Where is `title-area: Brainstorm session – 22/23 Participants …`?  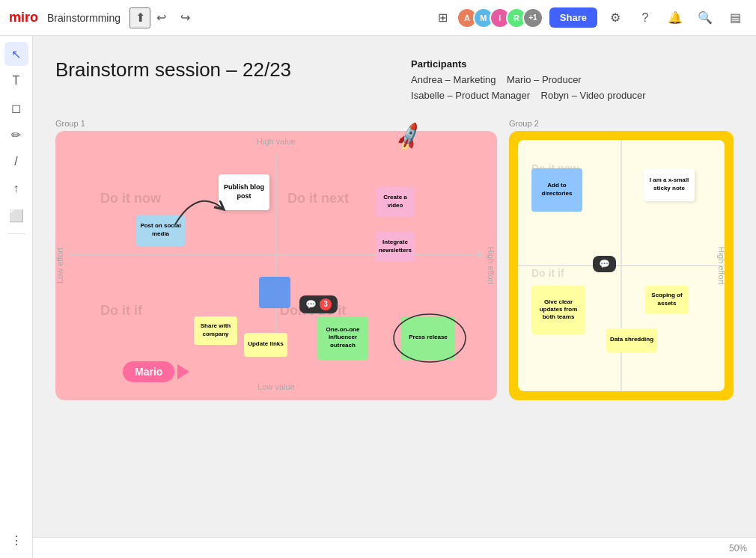
title-area: Brainstorm session – 22/23 Participants … is located at coordinates (406, 81).